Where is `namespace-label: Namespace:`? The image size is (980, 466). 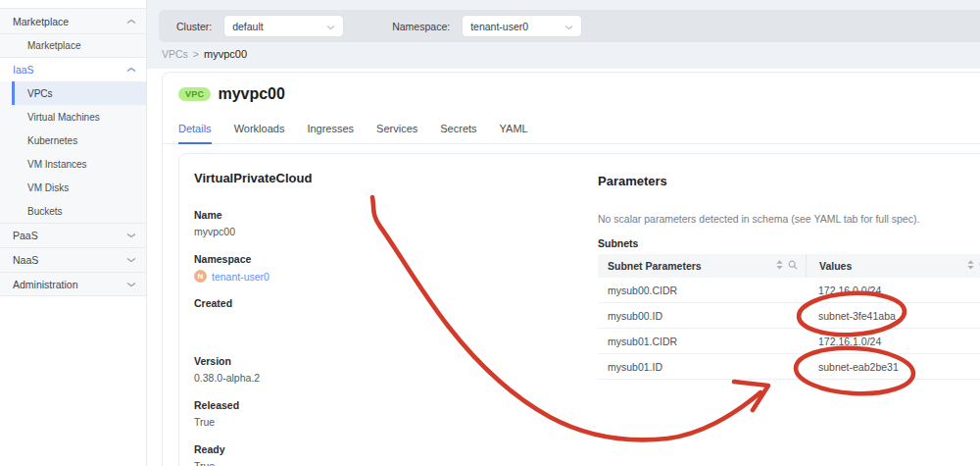 namespace-label: Namespace: is located at coordinates (421, 26).